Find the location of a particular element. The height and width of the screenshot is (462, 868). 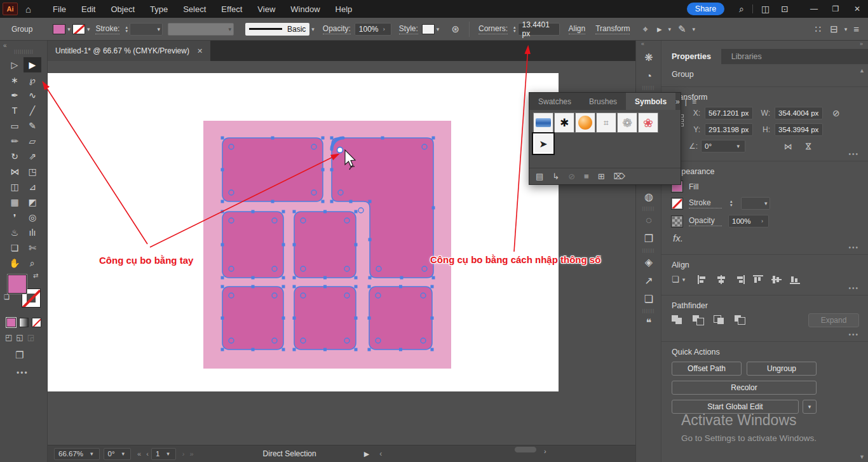

artboard-navigation-dropdown: 1▾ is located at coordinates (164, 454).